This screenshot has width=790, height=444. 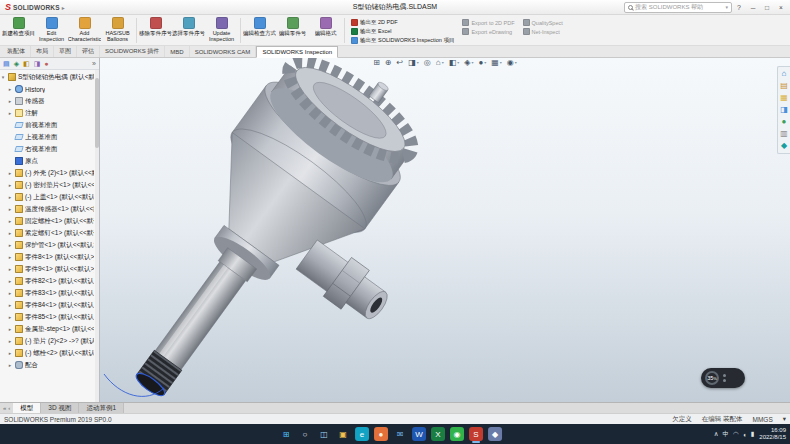 I want to click on search-icon: ○, so click(x=305, y=434).